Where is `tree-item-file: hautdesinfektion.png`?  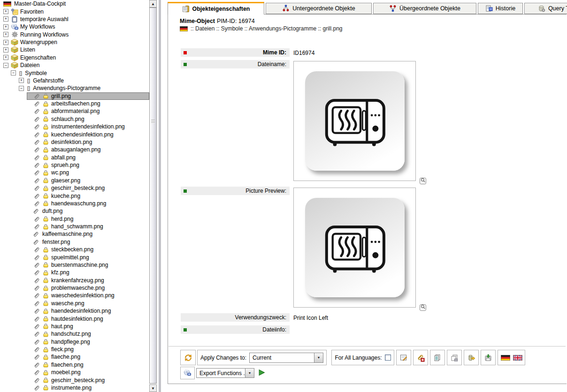 tree-item-file: hautdesinfektion.png is located at coordinates (75, 318).